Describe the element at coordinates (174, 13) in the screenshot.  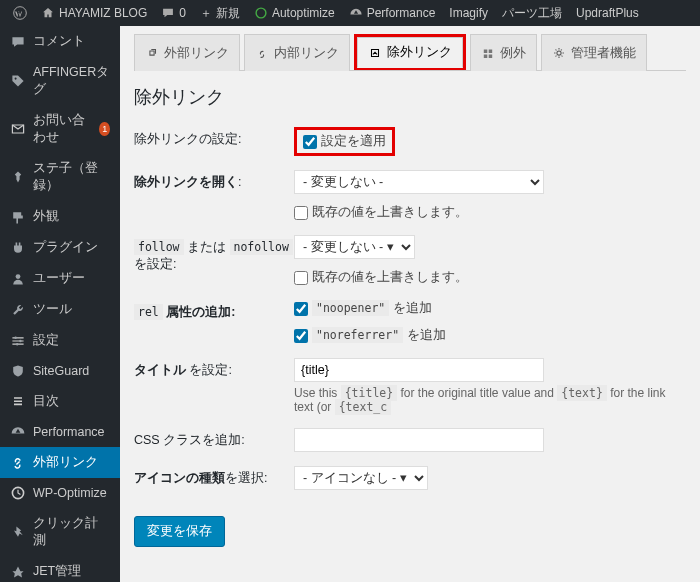
I see `comments-count: 0` at that location.